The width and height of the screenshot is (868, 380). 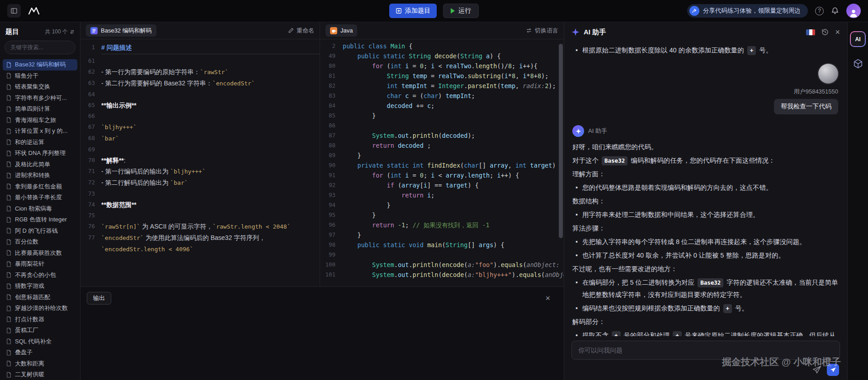 I want to click on problem-tab: Base32 编码和解码, so click(x=121, y=31).